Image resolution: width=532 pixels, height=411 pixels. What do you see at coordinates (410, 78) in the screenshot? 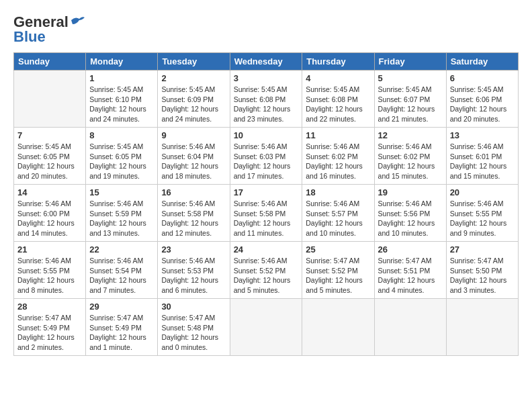
I see `day-number: 5` at bounding box center [410, 78].